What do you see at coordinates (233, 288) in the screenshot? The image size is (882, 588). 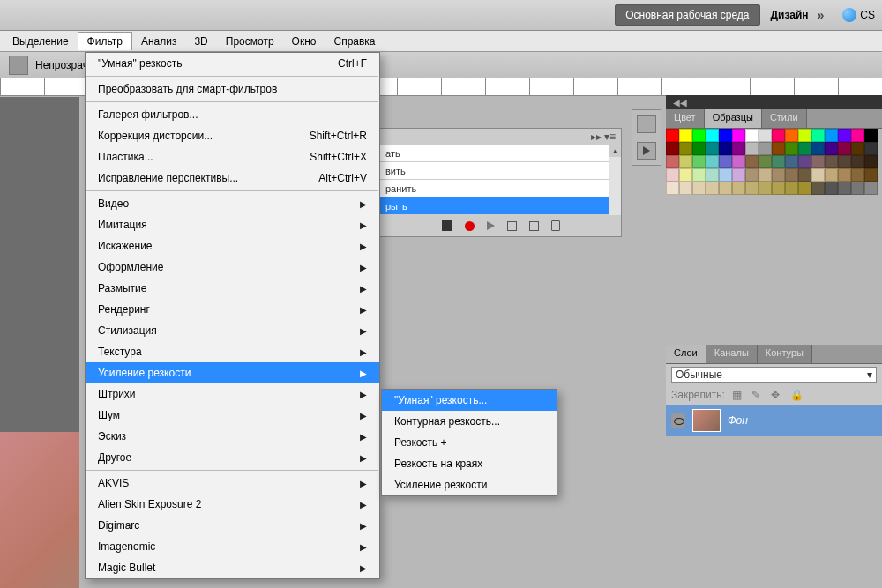 I see `menu-blur: Размытие▶` at bounding box center [233, 288].